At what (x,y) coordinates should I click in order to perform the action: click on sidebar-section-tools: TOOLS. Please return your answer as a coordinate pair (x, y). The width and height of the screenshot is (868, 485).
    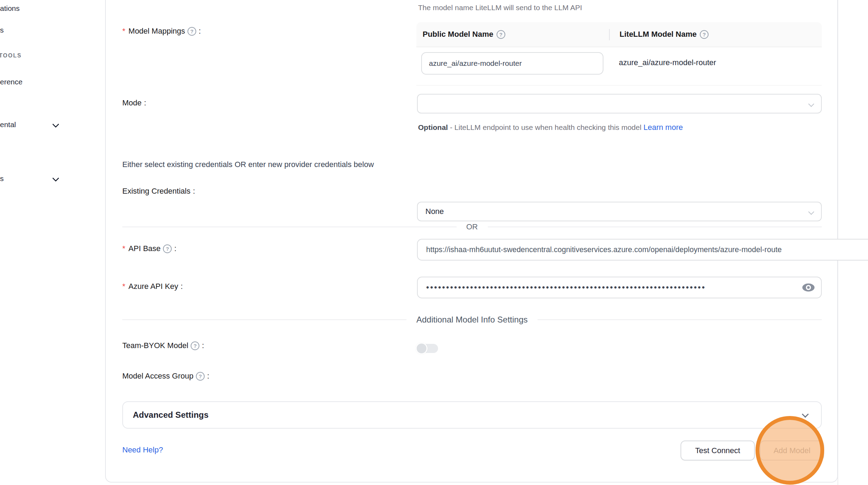
    Looking at the image, I should click on (11, 56).